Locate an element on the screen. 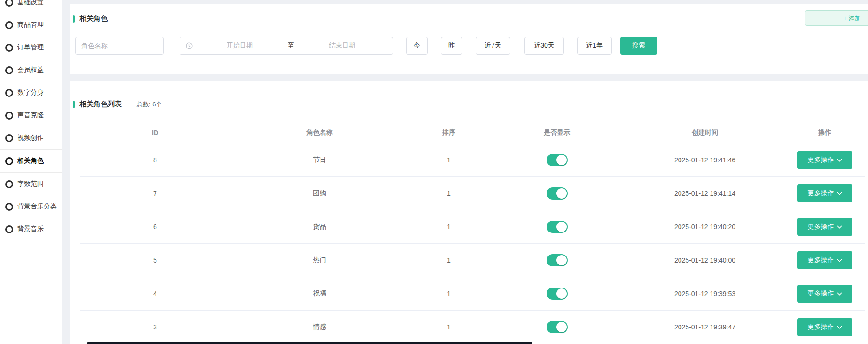 This screenshot has width=868, height=344. sidebar-item: 数字分身 is located at coordinates (31, 93).